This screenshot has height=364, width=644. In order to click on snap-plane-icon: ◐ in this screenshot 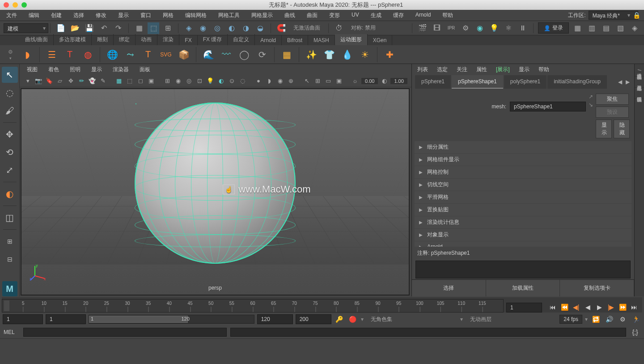, I will do `click(232, 28)`.